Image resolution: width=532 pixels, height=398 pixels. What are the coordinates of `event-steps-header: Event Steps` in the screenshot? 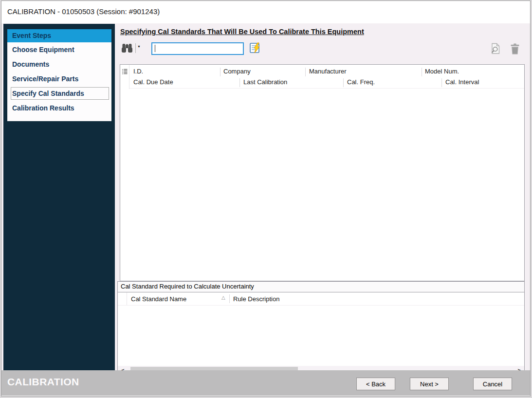 It's located at (59, 36).